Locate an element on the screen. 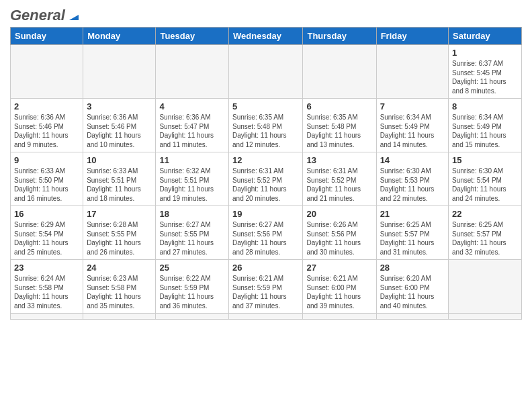 The height and width of the screenshot is (411, 532). day-number: 18 is located at coordinates (192, 214).